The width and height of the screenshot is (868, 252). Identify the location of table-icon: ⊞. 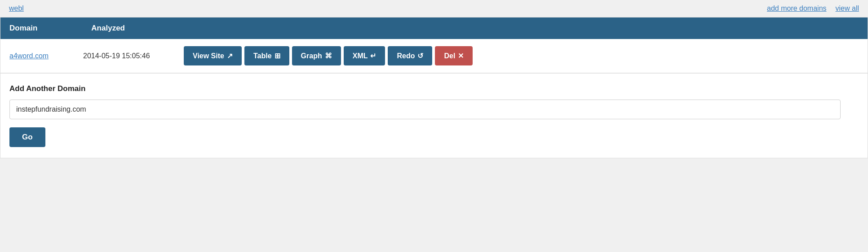
(278, 56).